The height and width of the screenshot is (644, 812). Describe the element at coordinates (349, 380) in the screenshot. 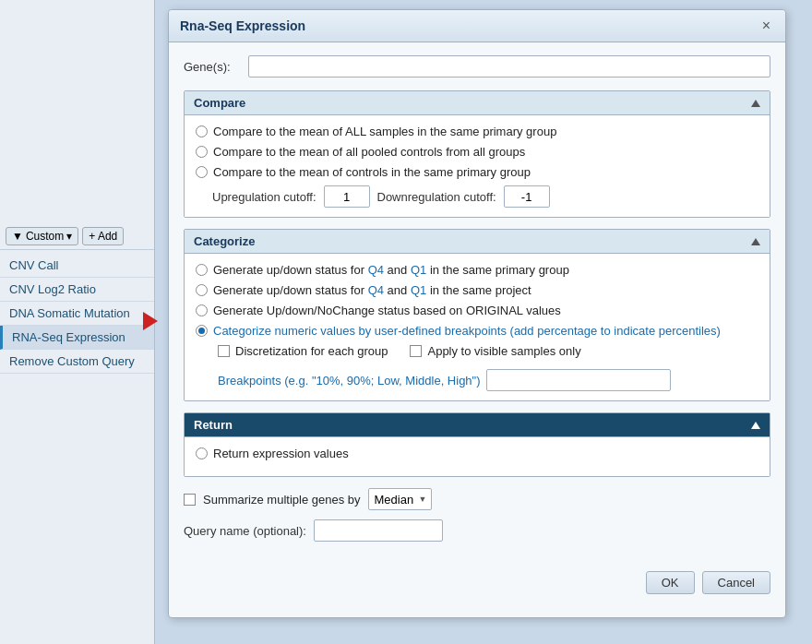

I see `breakpoints-label: Breakpoints (e.g. "10%, 90%; Low, Middle…` at that location.